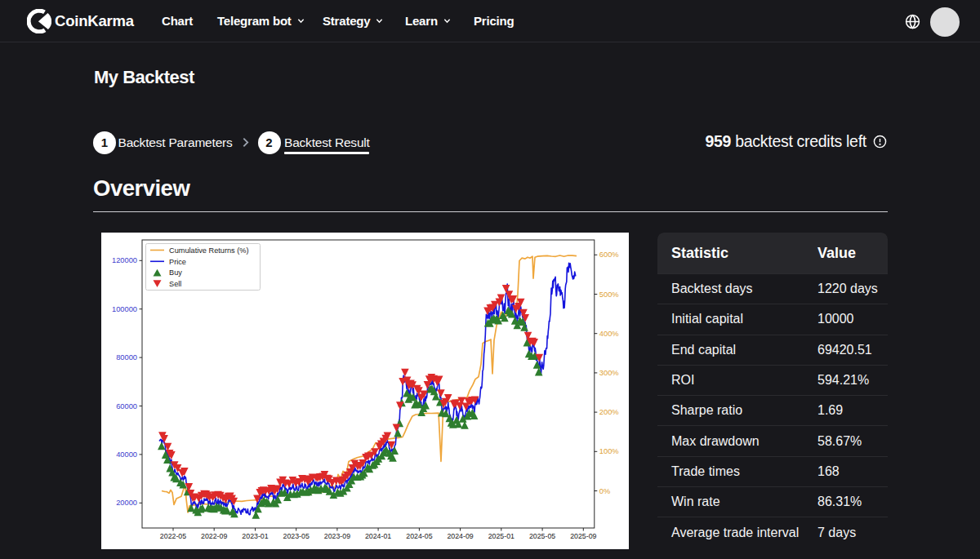  I want to click on svg-text: 600%, so click(609, 255).